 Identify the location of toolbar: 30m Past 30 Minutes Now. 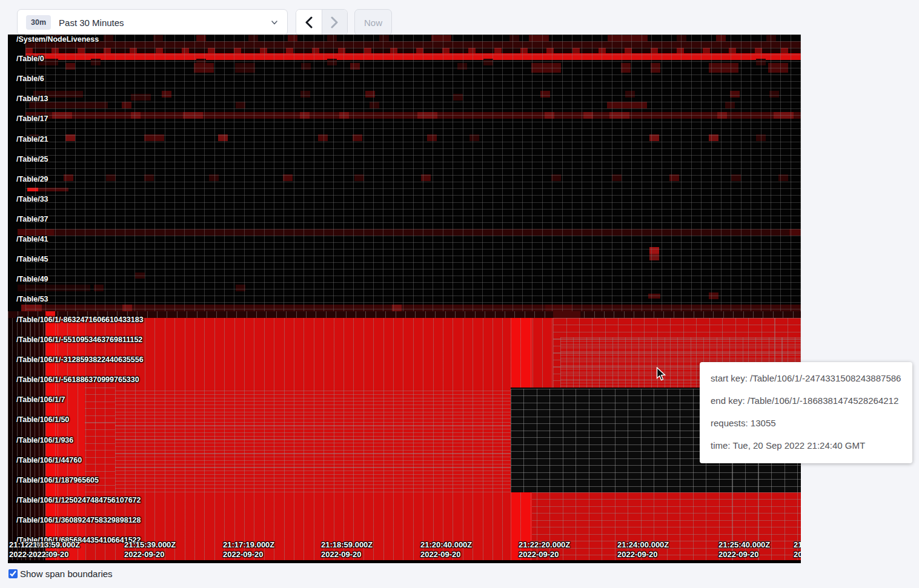
(459, 17).